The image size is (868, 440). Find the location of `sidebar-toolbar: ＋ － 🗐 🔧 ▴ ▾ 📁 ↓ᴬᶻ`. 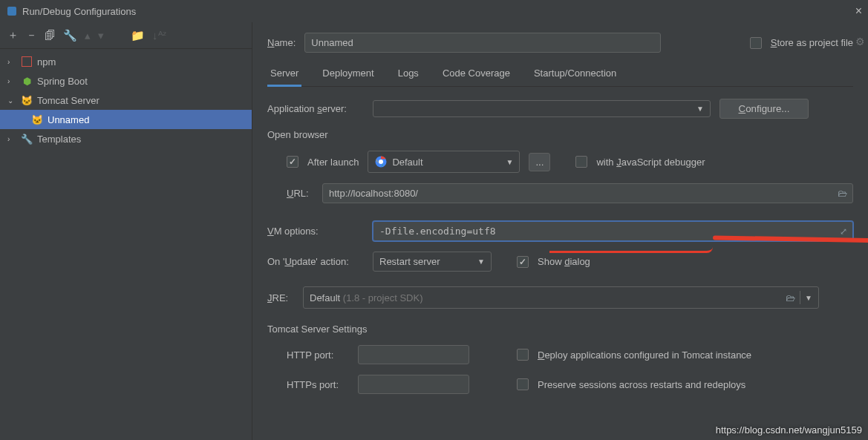

sidebar-toolbar: ＋ － 🗐 🔧 ▴ ▾ 📁 ↓ᴬᶻ is located at coordinates (126, 36).